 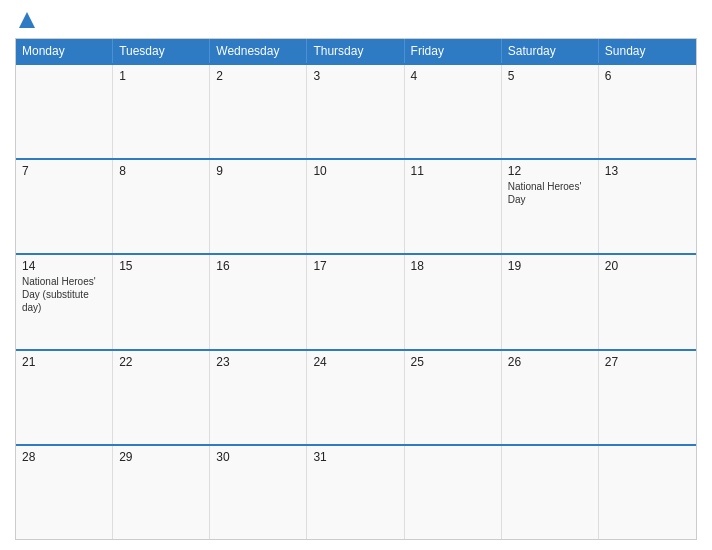 What do you see at coordinates (64, 362) in the screenshot?
I see `day-number: 21` at bounding box center [64, 362].